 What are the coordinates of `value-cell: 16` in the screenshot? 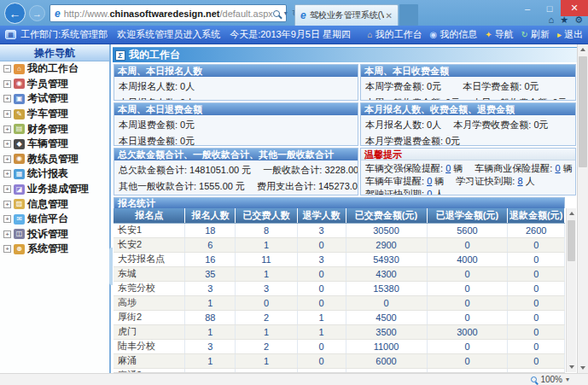 It's located at (210, 260).